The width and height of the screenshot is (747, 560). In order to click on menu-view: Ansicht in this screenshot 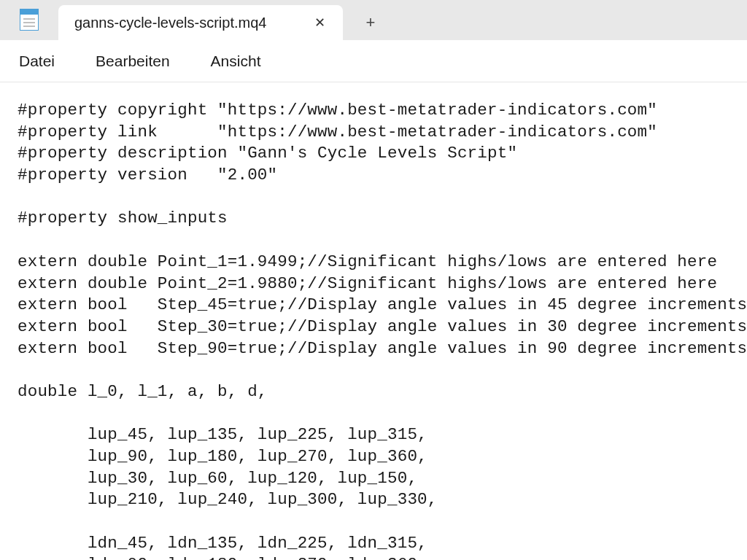, I will do `click(236, 61)`.